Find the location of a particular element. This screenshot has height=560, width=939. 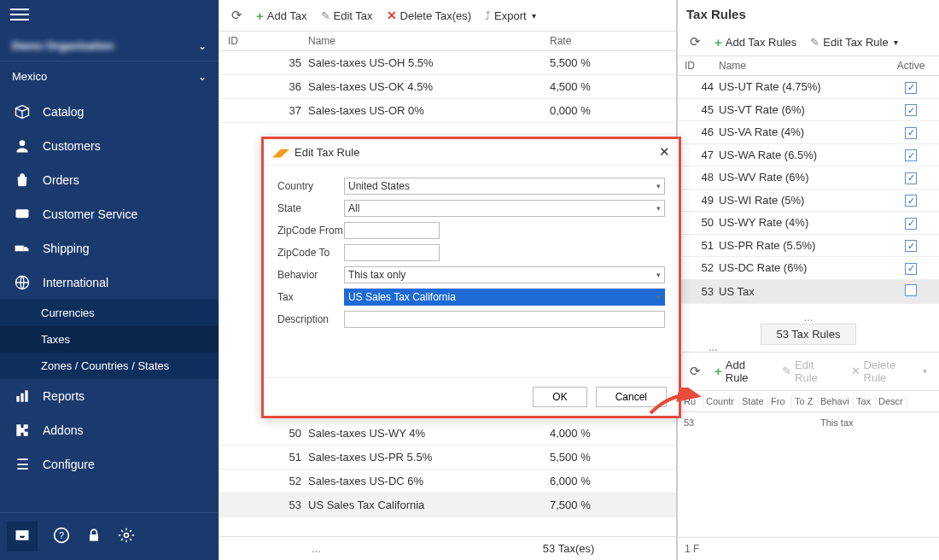

tax-rule-row: 46US-VA Rate (4%)✓ is located at coordinates (808, 133).